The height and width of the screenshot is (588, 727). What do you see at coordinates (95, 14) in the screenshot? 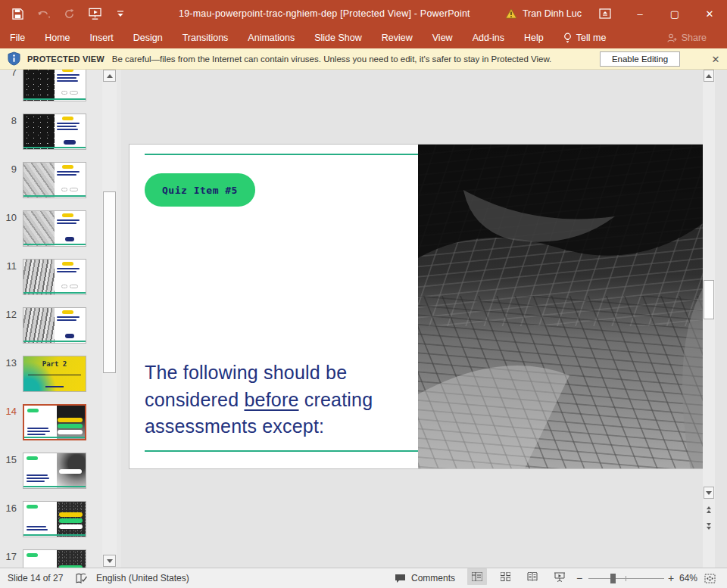
I see `start-from-beginning-icon` at bounding box center [95, 14].